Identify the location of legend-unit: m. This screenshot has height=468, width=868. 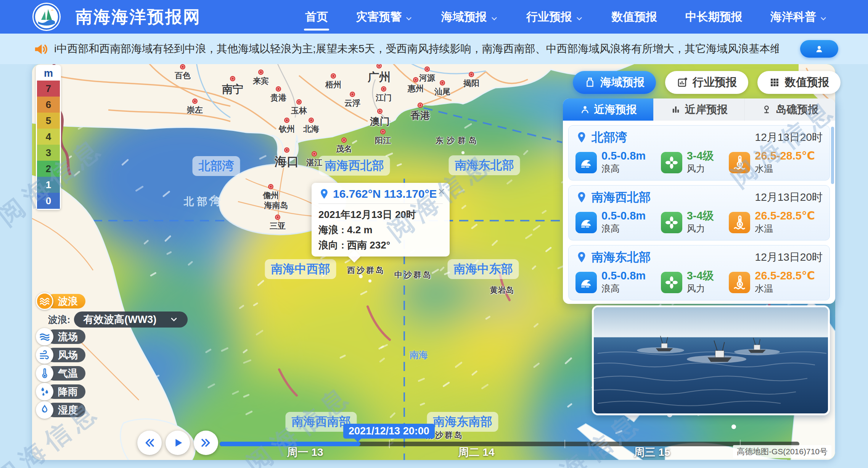
(48, 73).